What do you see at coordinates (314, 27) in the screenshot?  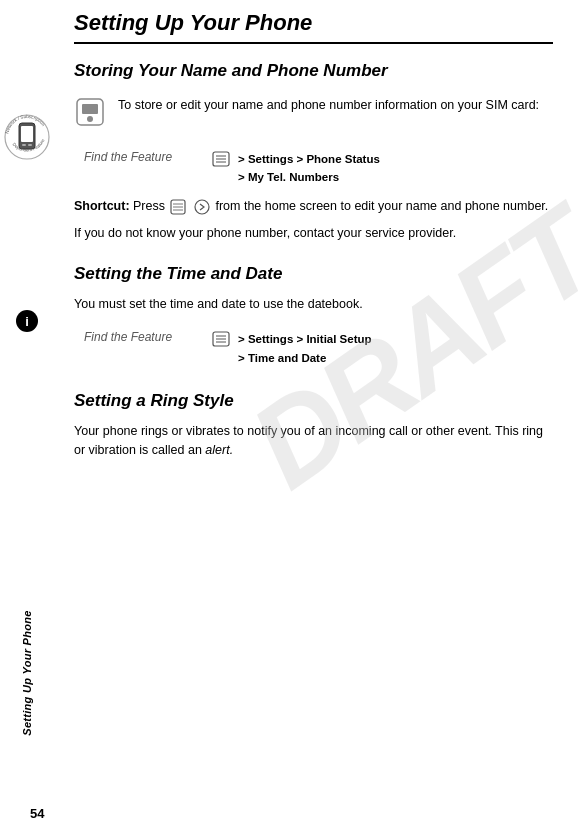 I see `chapter-title: Setting Up Your Phone` at bounding box center [314, 27].